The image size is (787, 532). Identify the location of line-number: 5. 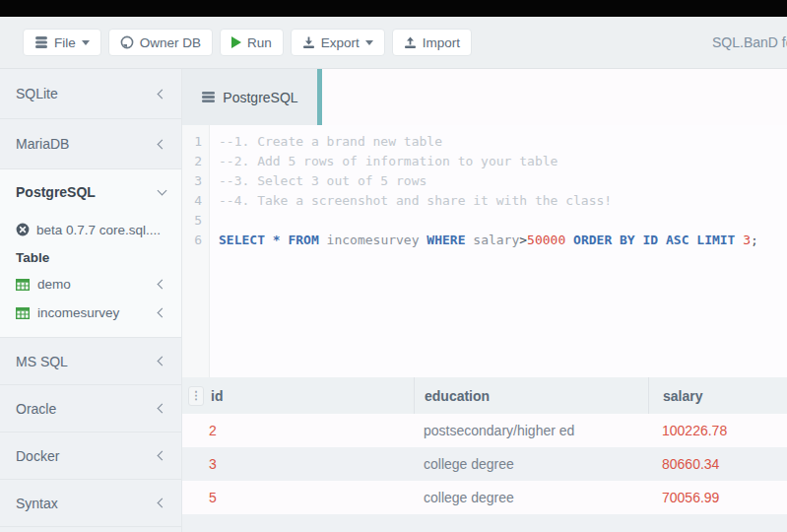
(195, 221).